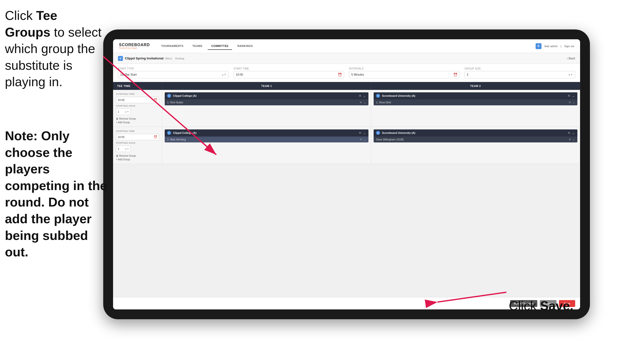  What do you see at coordinates (266, 139) in the screenshot?
I see `player-row-1-2: 2. Blair McHarg ✕ ⌄` at bounding box center [266, 139].